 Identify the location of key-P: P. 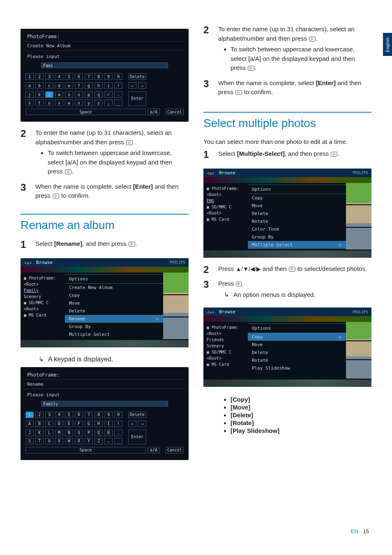
(89, 433).